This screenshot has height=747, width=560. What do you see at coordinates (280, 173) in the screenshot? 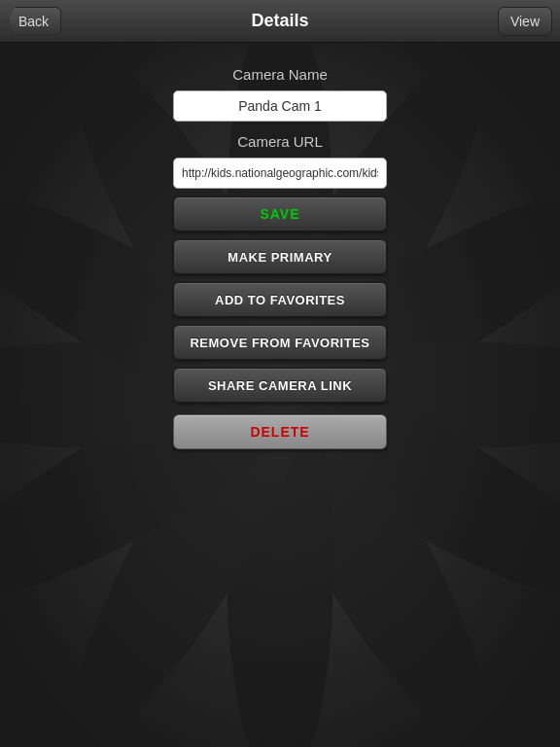
I see `camera-url-input` at bounding box center [280, 173].